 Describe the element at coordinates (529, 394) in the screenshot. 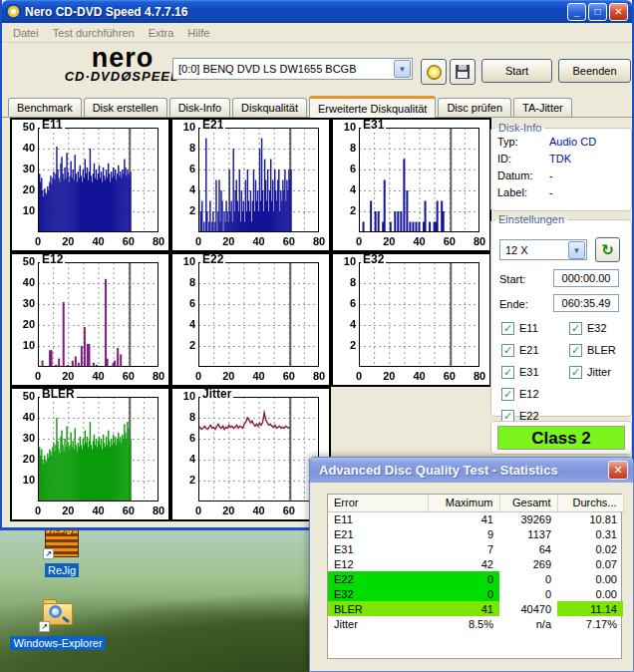

I see `checkbox-label: E12` at that location.